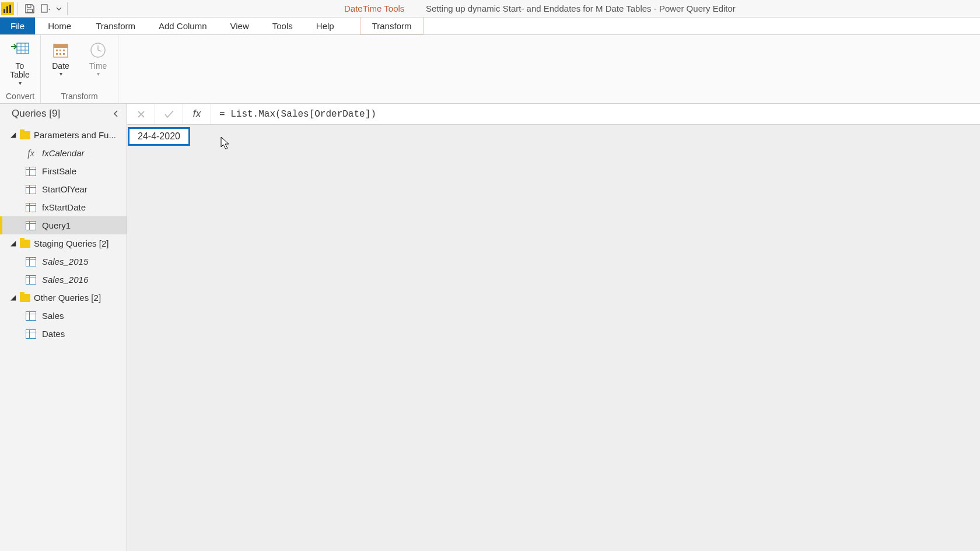  What do you see at coordinates (159, 136) in the screenshot?
I see `result-value-cell: 24-4-2020` at bounding box center [159, 136].